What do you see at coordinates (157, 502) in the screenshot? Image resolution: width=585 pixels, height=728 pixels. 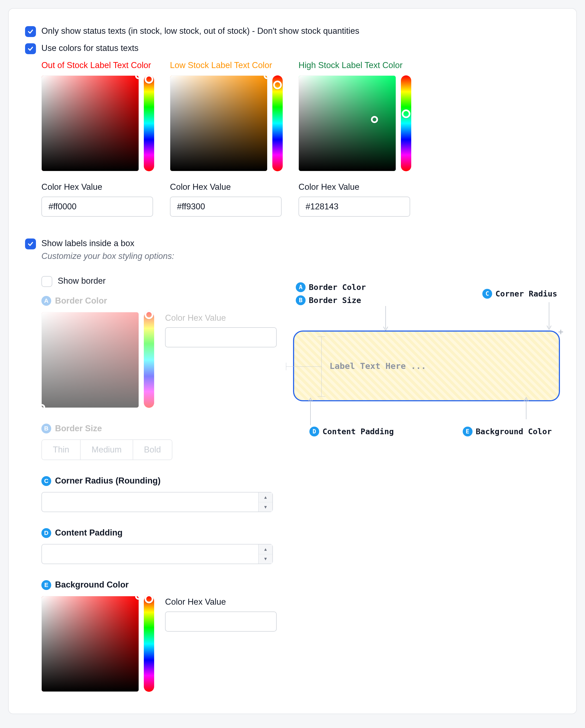 I see `stepper-corner-radius: ▲ ▼` at bounding box center [157, 502].